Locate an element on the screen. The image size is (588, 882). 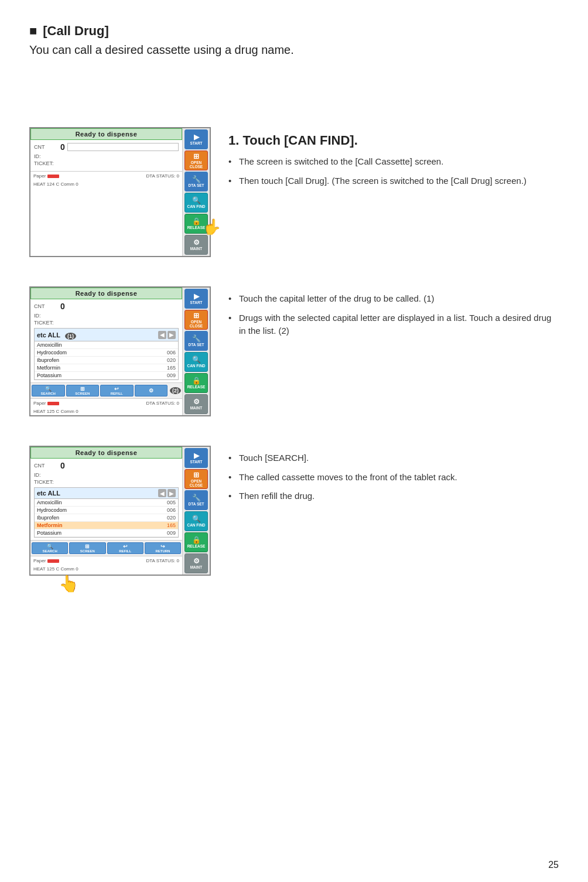
device-panel-2: Ready to dispense CNT 0 ID: TICKET: etc … is located at coordinates (120, 351).